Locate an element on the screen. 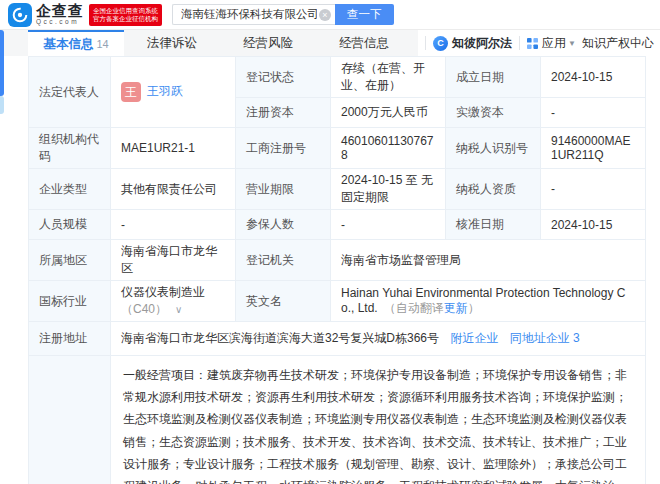  auto-translate-note: （自动翻译更新） is located at coordinates (432, 308).